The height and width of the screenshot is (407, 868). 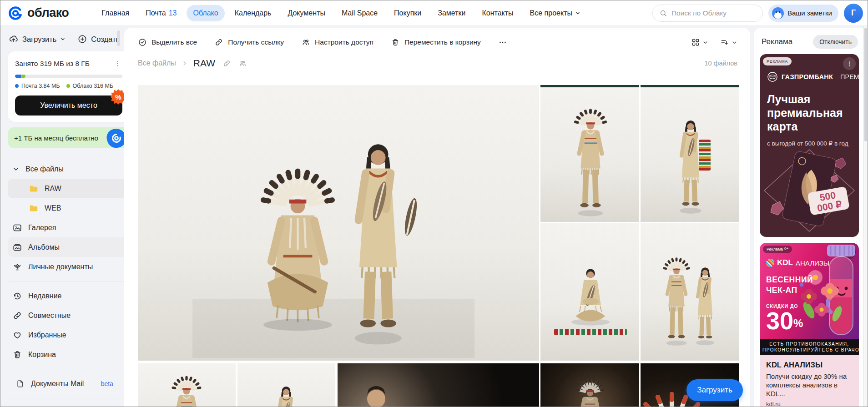 I want to click on progress-mail-segment, so click(x=18, y=76).